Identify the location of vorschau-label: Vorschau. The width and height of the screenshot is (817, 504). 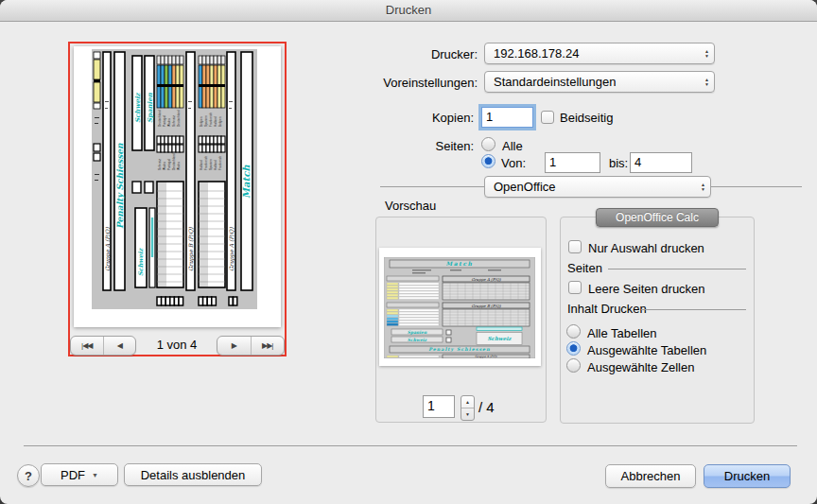
(410, 206).